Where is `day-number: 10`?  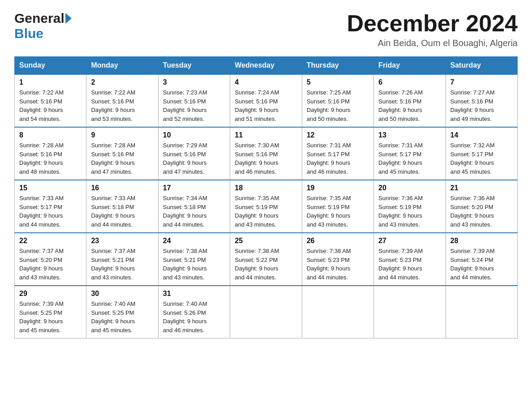 day-number: 10 is located at coordinates (194, 135).